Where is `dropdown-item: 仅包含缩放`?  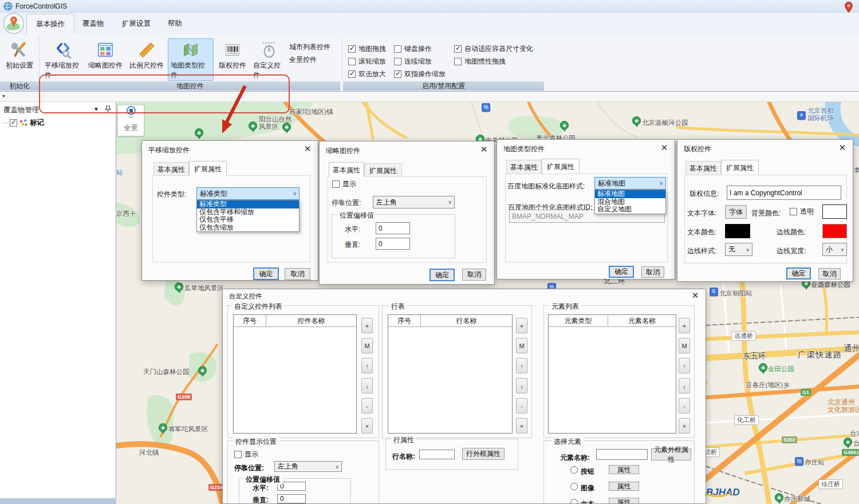
dropdown-item: 仅包含缩放 is located at coordinates (248, 228).